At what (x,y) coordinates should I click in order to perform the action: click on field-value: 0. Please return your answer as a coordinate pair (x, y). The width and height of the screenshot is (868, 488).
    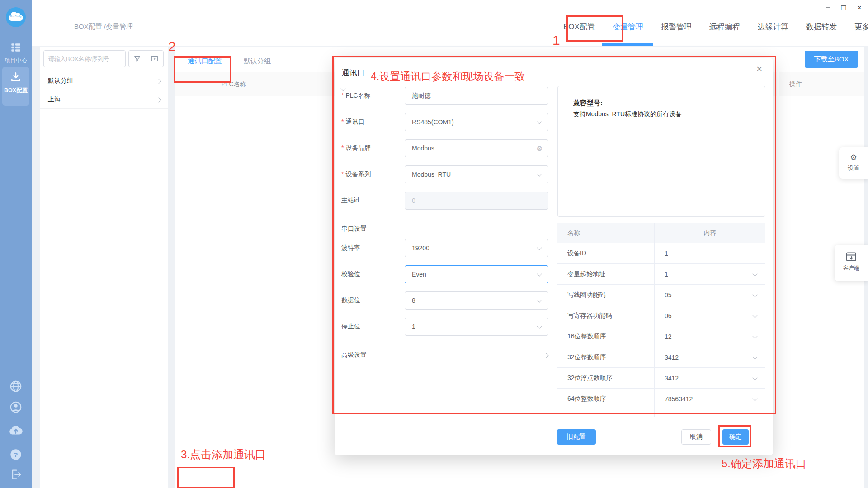
    Looking at the image, I should click on (414, 201).